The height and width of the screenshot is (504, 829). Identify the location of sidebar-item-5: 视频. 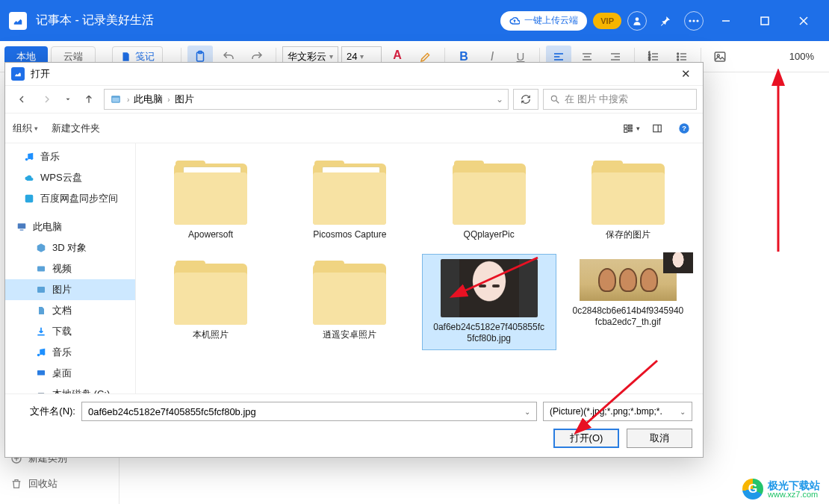
(70, 269).